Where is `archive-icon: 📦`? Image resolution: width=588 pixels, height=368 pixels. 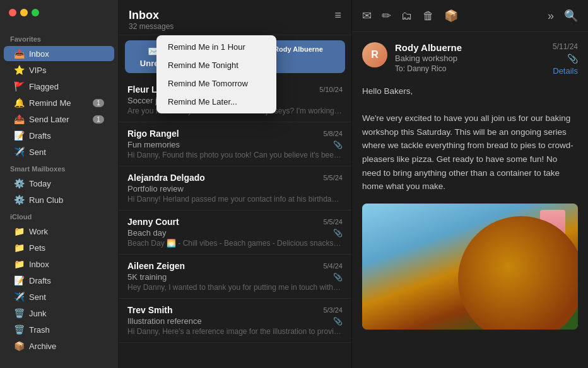
archive-icon: 📦 is located at coordinates (19, 346).